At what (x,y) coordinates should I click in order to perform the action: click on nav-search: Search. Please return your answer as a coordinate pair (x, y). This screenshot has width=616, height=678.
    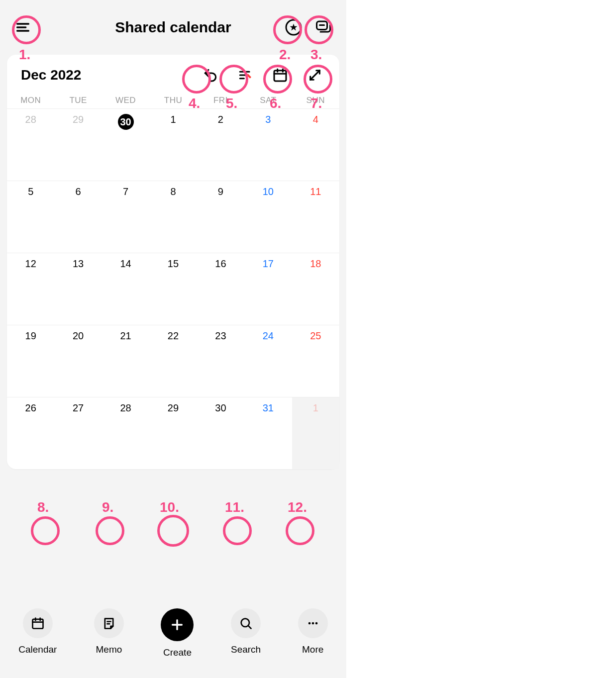
    Looking at the image, I should click on (246, 632).